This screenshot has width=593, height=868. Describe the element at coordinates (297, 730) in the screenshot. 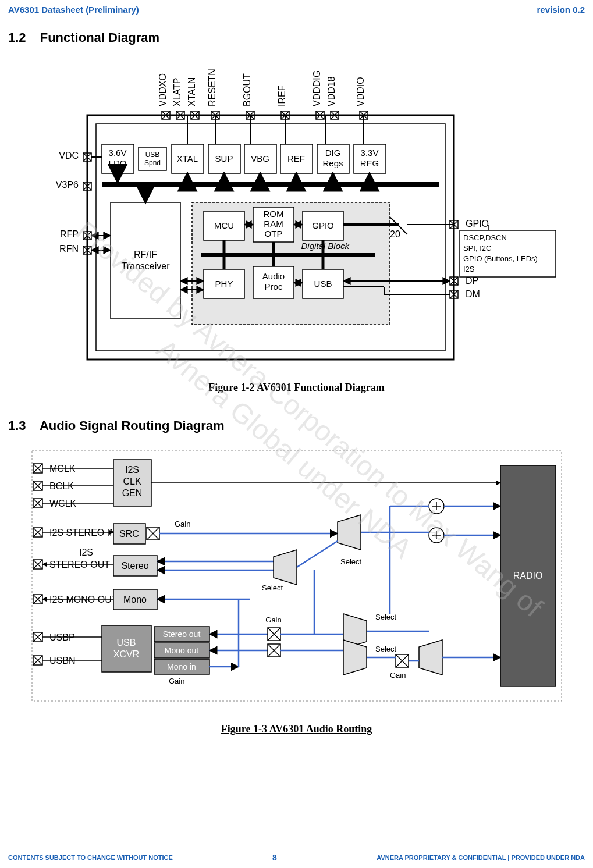

I see `figure-1-3-caption: Figure 1-3 AV6301 Audio Routing` at that location.